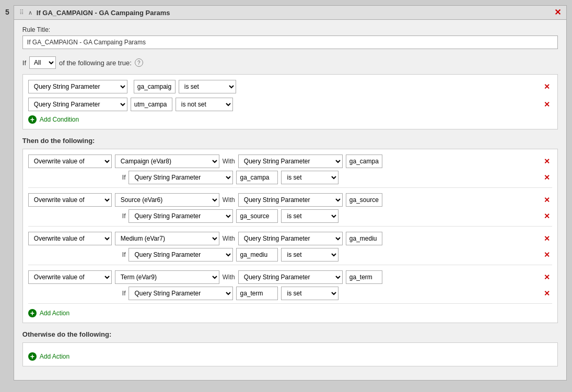  Describe the element at coordinates (558, 13) in the screenshot. I see `panel-close-button: ✕` at that location.